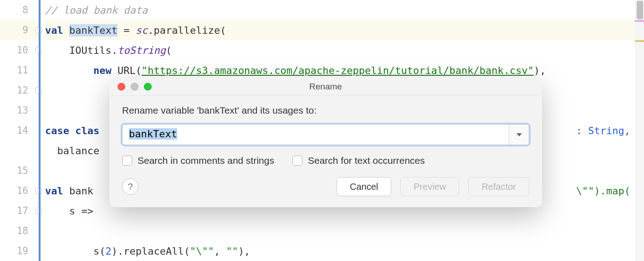 The image size is (644, 261). What do you see at coordinates (130, 187) in the screenshot?
I see `help-icon: ?` at bounding box center [130, 187].